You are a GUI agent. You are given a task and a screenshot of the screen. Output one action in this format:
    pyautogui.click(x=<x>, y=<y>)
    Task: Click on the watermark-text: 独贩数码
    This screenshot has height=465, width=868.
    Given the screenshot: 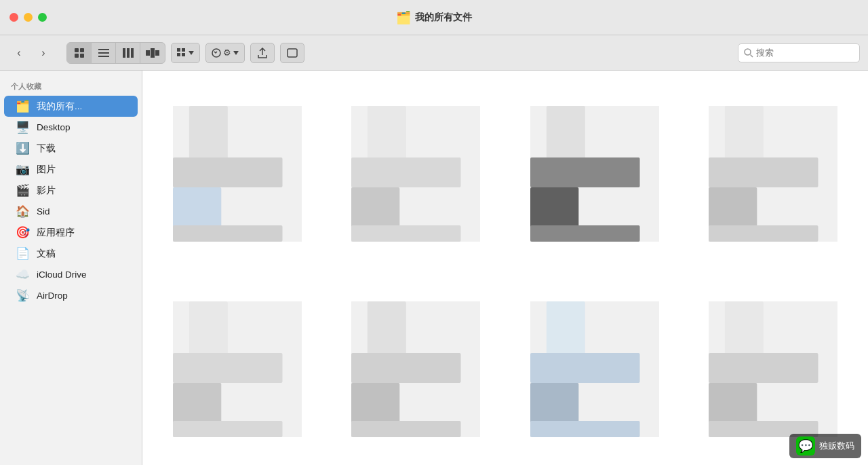 What is the action you would take?
    pyautogui.click(x=837, y=446)
    